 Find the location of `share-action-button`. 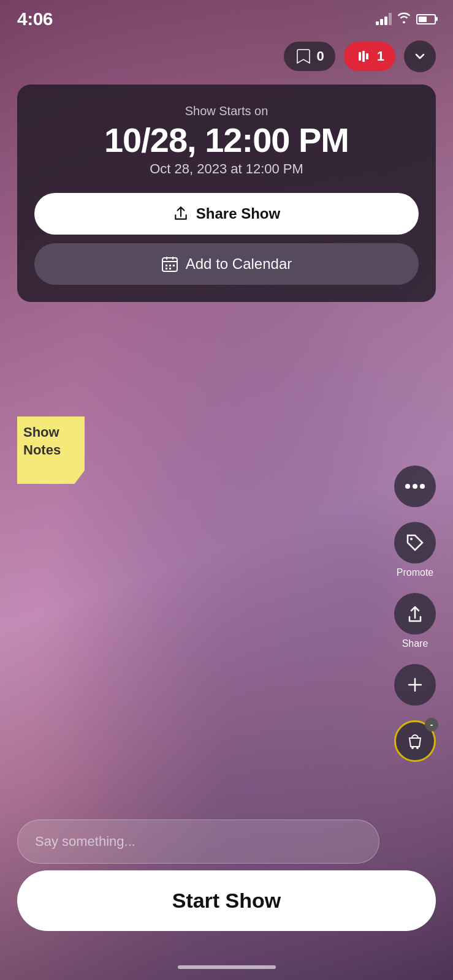

share-action-button is located at coordinates (415, 614).